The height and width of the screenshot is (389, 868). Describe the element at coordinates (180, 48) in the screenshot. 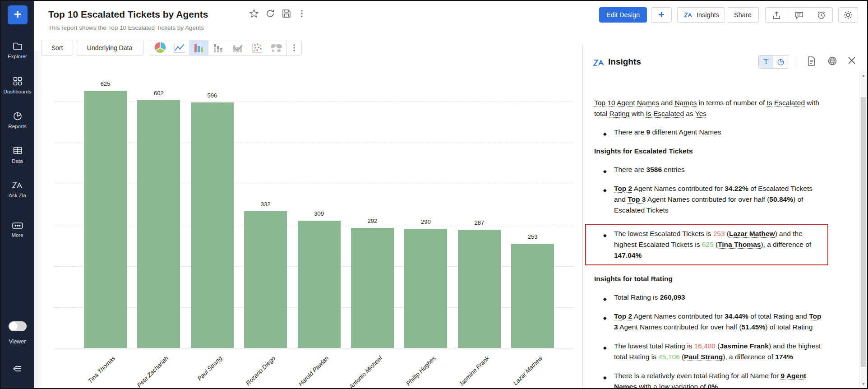

I see `line-chart-icon` at that location.